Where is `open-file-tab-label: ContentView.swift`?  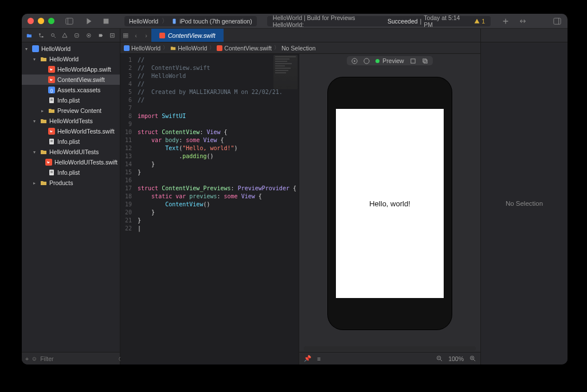 open-file-tab-label: ContentView.swift is located at coordinates (191, 36).